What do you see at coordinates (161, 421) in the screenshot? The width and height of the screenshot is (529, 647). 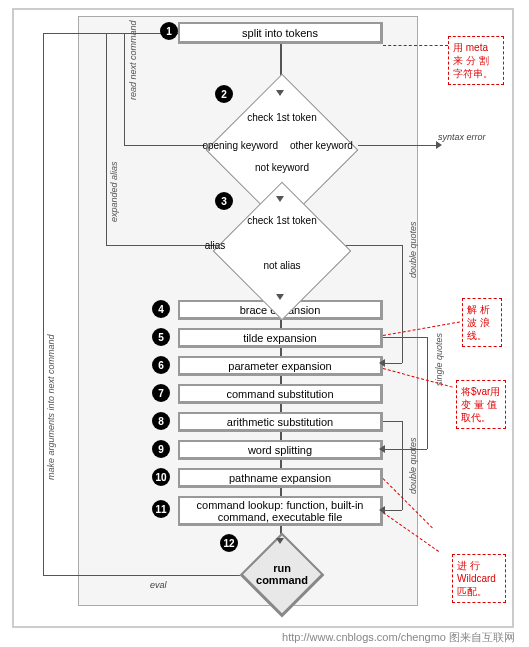 I see `badge-8: 8` at bounding box center [161, 421].